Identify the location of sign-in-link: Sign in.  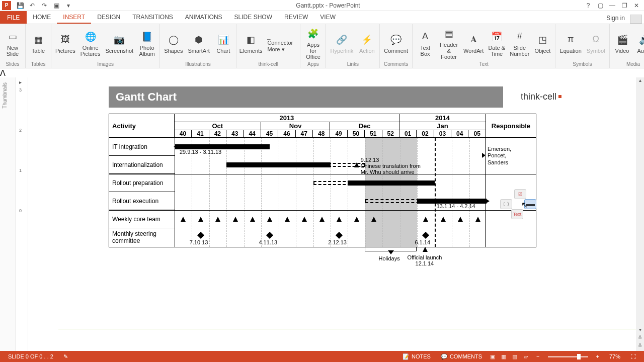
(616, 18).